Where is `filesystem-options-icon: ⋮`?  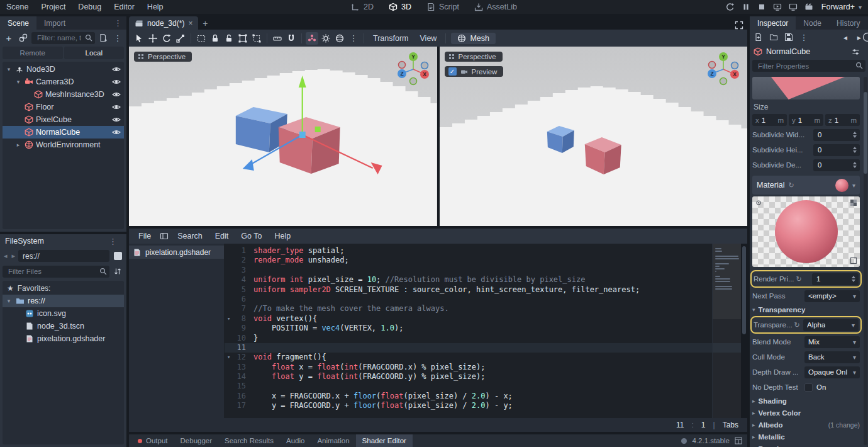 filesystem-options-icon: ⋮ is located at coordinates (113, 242).